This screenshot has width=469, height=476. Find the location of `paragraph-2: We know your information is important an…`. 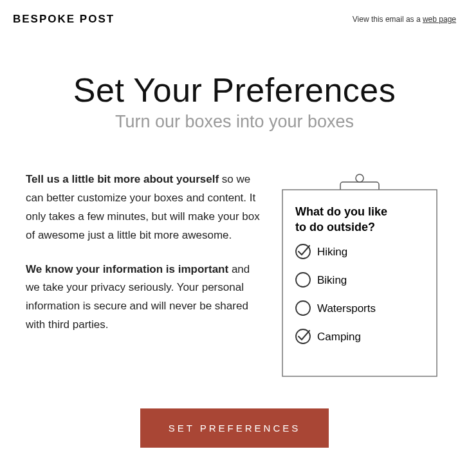

paragraph-2: We know your information is important an… is located at coordinates (144, 298).